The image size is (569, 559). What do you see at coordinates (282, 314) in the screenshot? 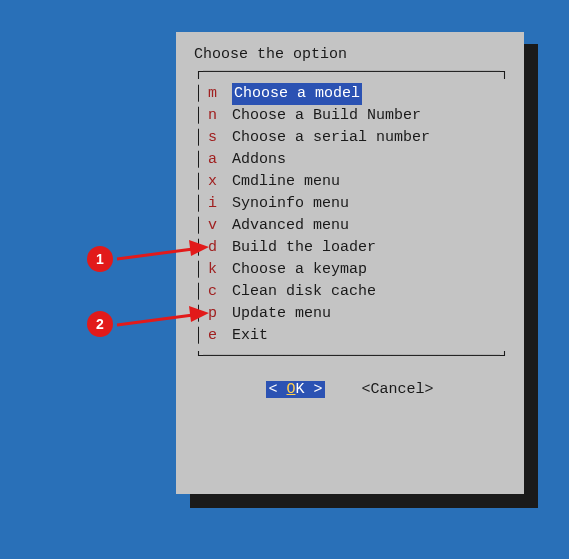
I see `menu-label: Update menu` at bounding box center [282, 314].